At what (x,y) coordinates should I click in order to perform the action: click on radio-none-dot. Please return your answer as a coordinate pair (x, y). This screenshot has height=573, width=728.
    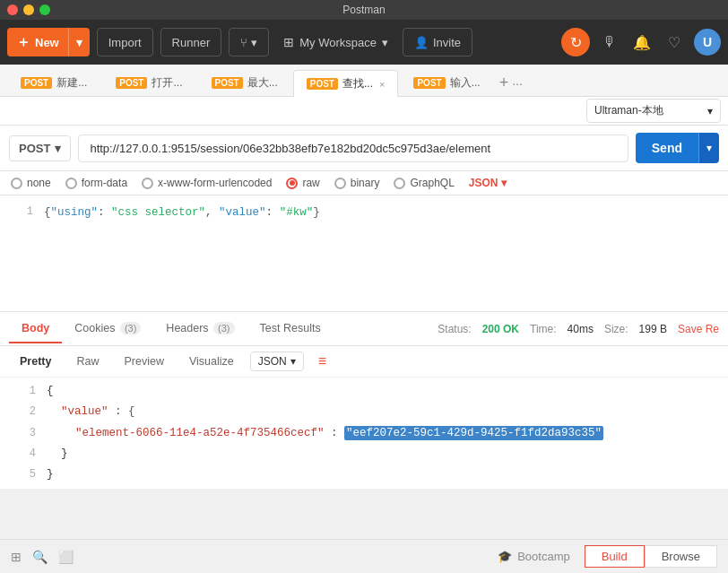
    Looking at the image, I should click on (16, 183).